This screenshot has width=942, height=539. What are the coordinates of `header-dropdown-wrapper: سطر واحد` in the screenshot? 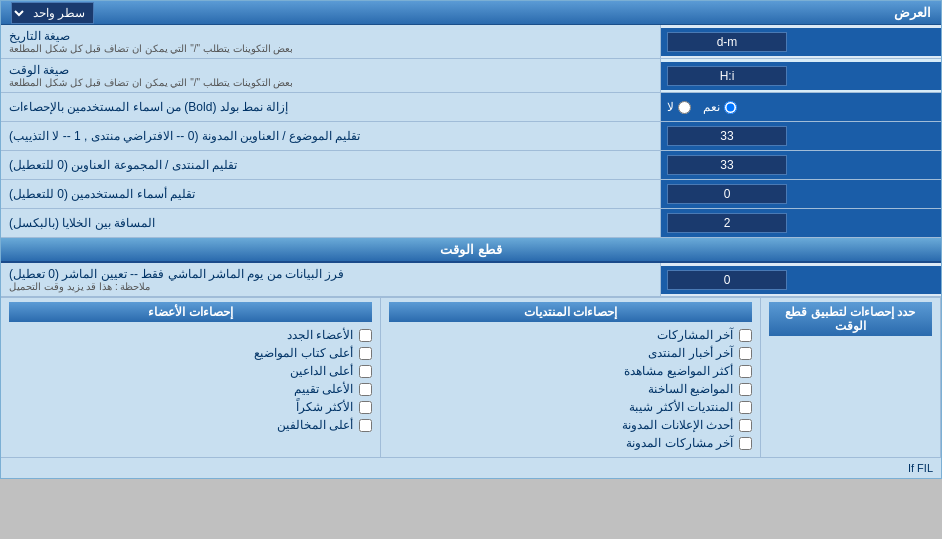 It's located at (48, 13).